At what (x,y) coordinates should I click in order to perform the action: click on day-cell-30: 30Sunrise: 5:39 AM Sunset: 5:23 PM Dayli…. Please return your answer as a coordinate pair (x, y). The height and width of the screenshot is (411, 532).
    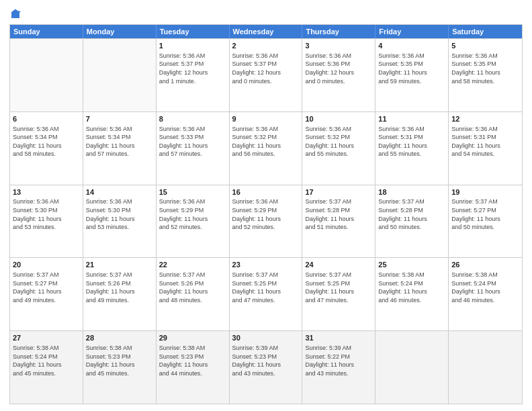
    Looking at the image, I should click on (266, 367).